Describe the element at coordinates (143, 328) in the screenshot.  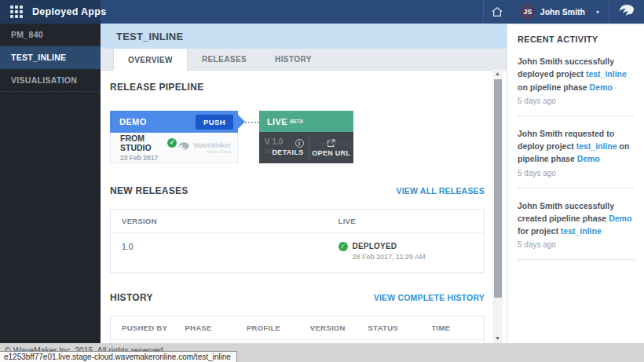
I see `col-pushed-by: PUSHED BY` at that location.